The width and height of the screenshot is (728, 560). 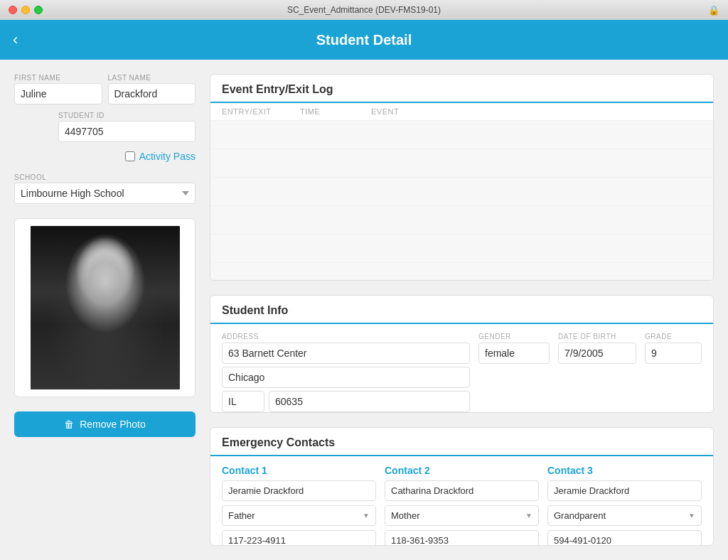 What do you see at coordinates (26, 10) in the screenshot?
I see `minimize-button` at bounding box center [26, 10].